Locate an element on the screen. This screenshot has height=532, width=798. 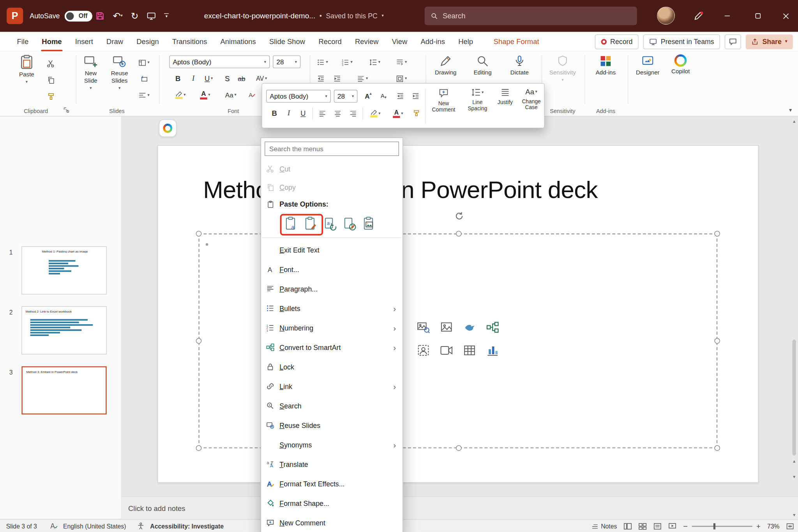
mini-bold-button: B is located at coordinates (274, 113).